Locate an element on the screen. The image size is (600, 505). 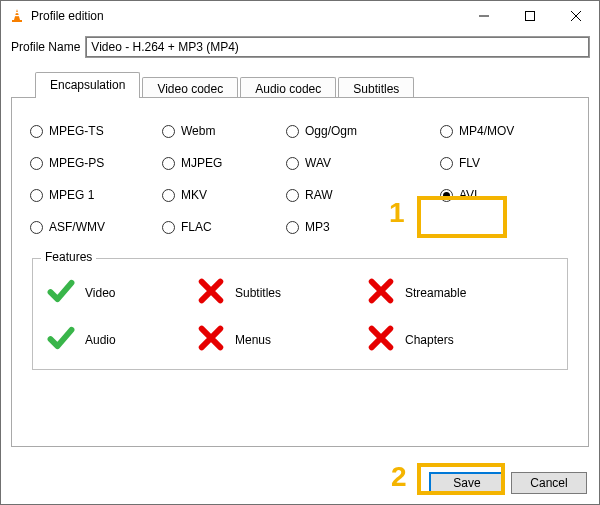
features-legend: Features is located at coordinates (68, 257).